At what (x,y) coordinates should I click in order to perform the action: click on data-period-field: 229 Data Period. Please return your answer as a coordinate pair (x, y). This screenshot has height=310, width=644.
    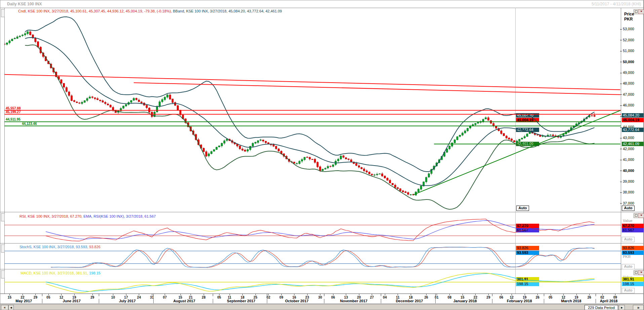
    Looking at the image, I should click on (601, 308).